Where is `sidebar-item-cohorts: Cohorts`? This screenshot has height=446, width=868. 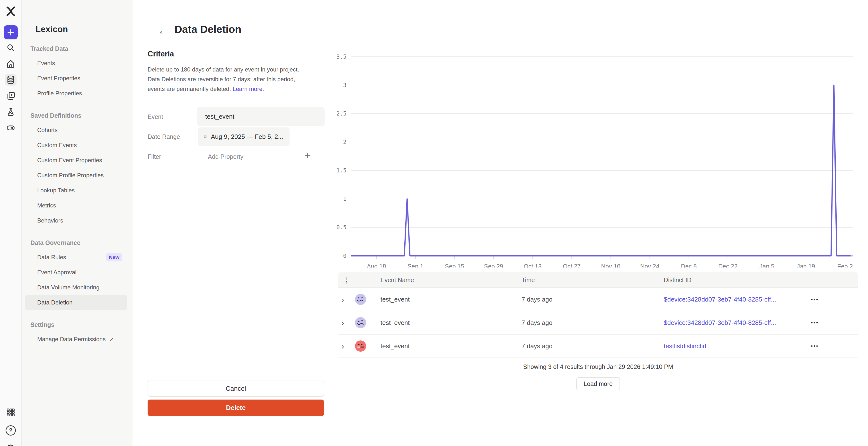 sidebar-item-cohorts: Cohorts is located at coordinates (76, 130).